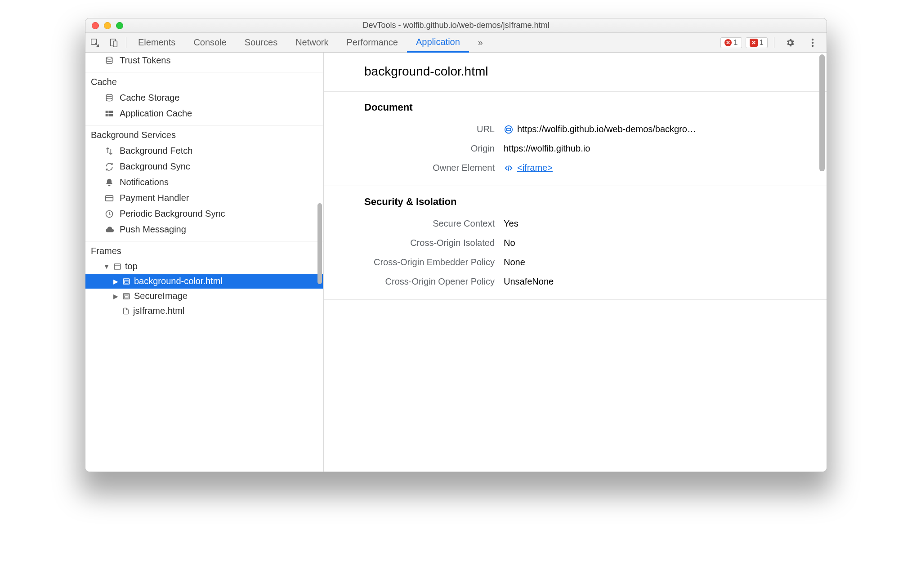 Image resolution: width=912 pixels, height=588 pixels. What do you see at coordinates (575, 243) in the screenshot?
I see `row-cross-origin-isolated: Cross-Origin Isolated No` at bounding box center [575, 243].